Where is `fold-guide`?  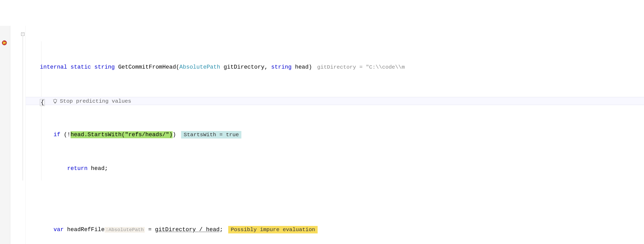 fold-guide is located at coordinates (23, 108).